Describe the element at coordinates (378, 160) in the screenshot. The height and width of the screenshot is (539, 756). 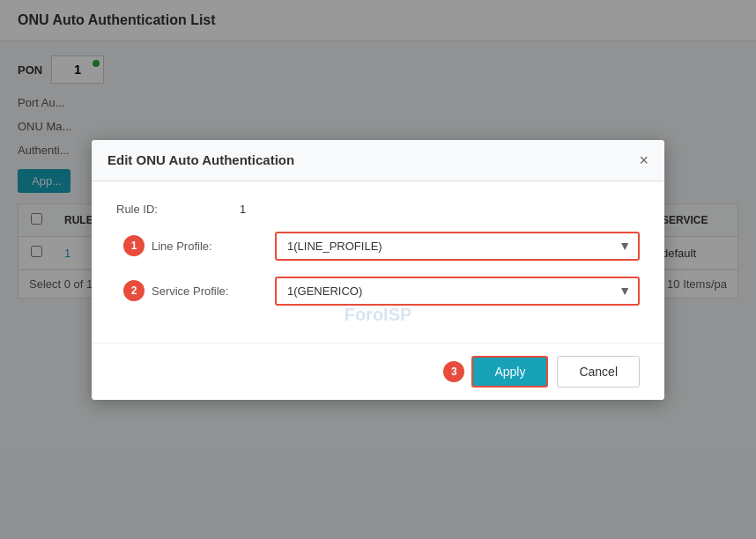
I see `modal-header: Edit ONU Auto Authentication ×` at that location.